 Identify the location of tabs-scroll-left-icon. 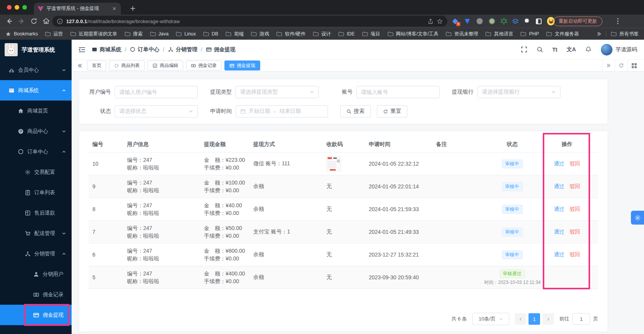
(80, 65).